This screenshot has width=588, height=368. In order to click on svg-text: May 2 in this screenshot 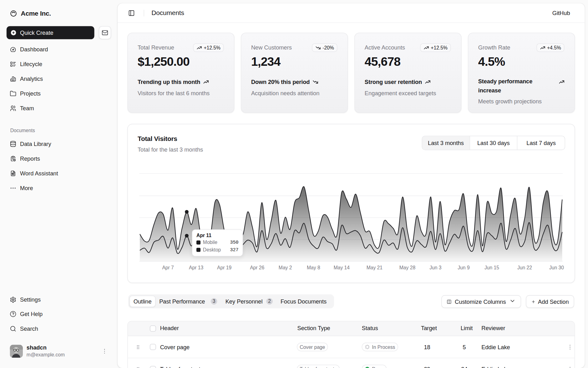, I will do `click(285, 267)`.